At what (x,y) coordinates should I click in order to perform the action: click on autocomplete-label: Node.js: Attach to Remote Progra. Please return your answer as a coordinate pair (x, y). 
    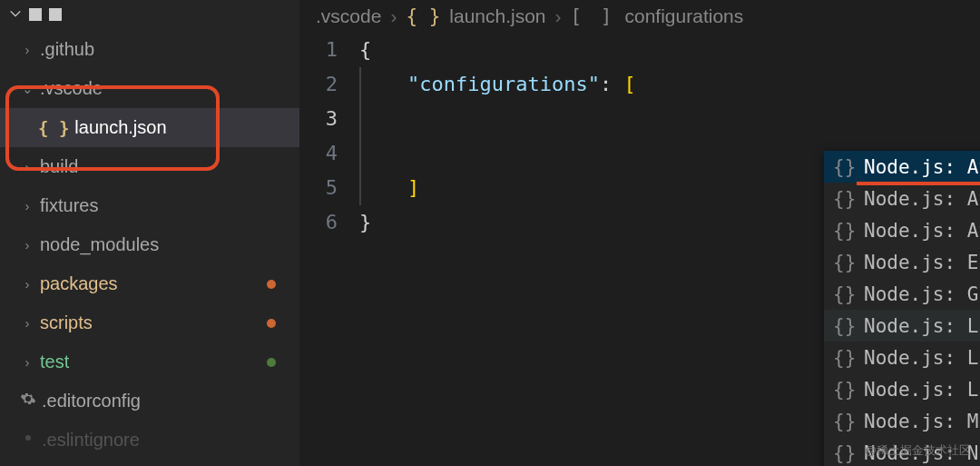
    Looking at the image, I should click on (922, 231).